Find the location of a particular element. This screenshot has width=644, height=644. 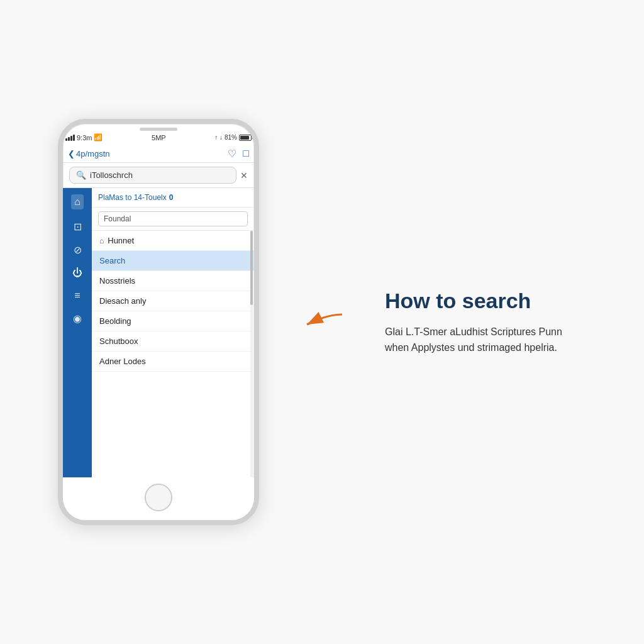

status-right: ↑ ↓ 81% is located at coordinates (233, 137).